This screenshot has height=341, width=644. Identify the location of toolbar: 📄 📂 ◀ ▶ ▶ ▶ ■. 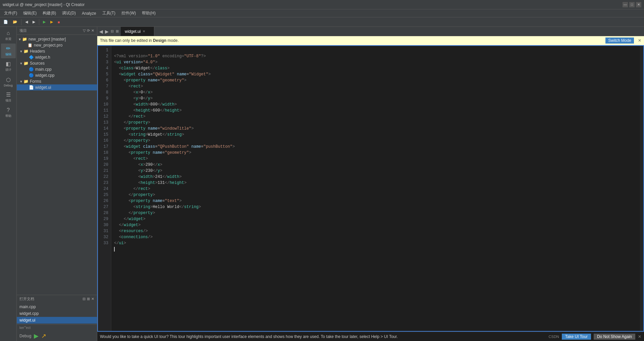
(322, 22).